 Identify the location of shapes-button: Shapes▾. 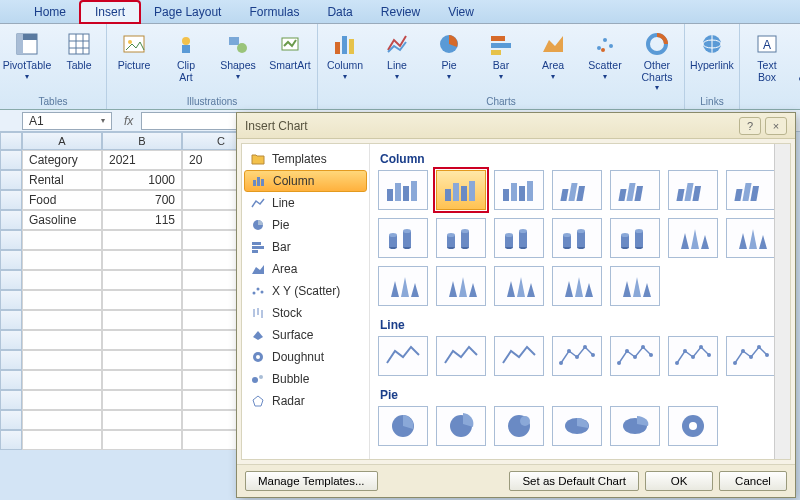
(238, 54).